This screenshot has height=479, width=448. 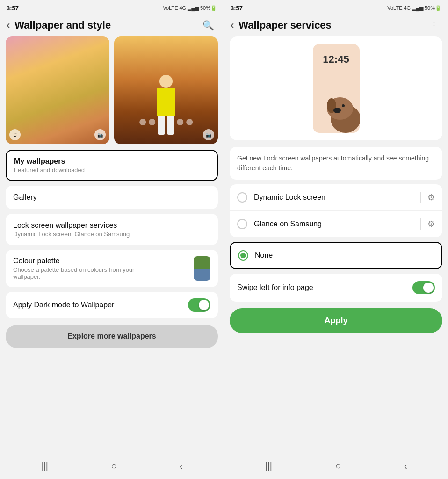 I want to click on swipe-info-toggle, so click(x=424, y=288).